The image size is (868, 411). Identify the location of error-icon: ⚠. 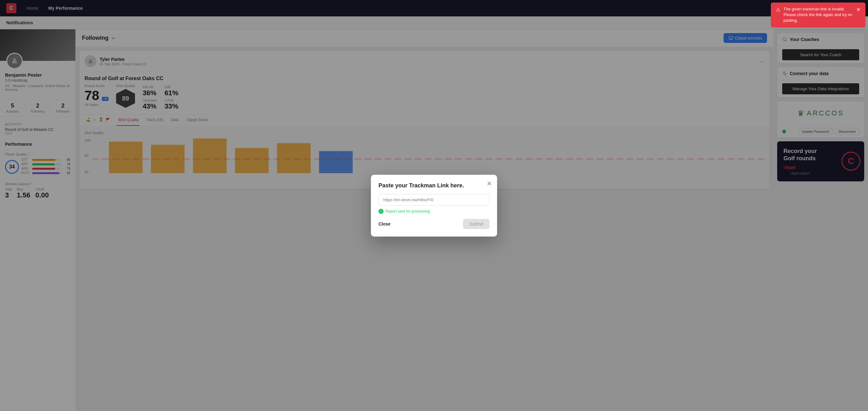
(778, 10).